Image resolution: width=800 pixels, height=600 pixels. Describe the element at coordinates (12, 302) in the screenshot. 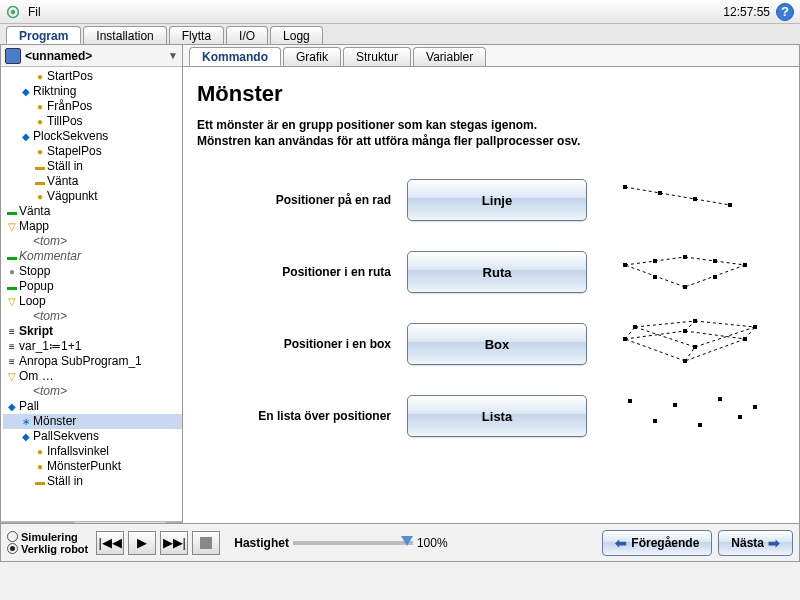

I see `tree-icon: ▽` at that location.